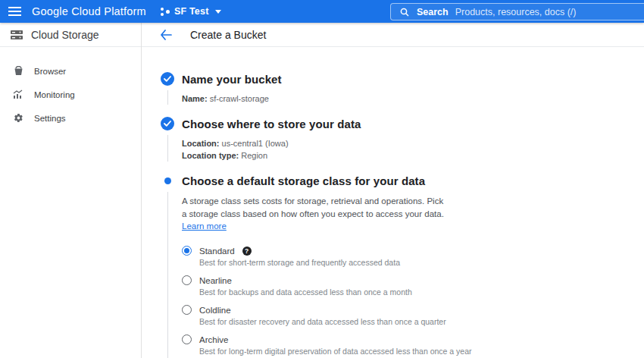 The width and height of the screenshot is (644, 358). What do you see at coordinates (70, 88) in the screenshot?
I see `sidebar-nav: Browser Monitoring Settings` at bounding box center [70, 88].